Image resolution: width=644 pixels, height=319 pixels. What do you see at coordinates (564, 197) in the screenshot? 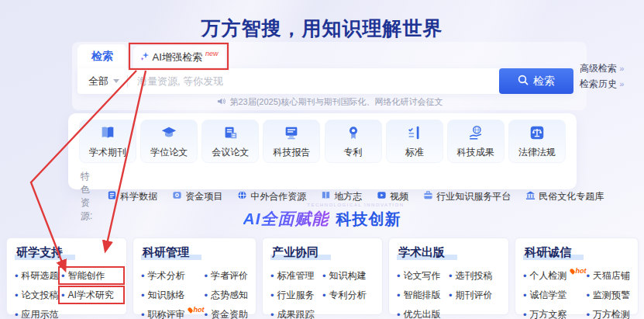
I see `featured-folk-culture: 民俗文化专题库` at bounding box center [564, 197].